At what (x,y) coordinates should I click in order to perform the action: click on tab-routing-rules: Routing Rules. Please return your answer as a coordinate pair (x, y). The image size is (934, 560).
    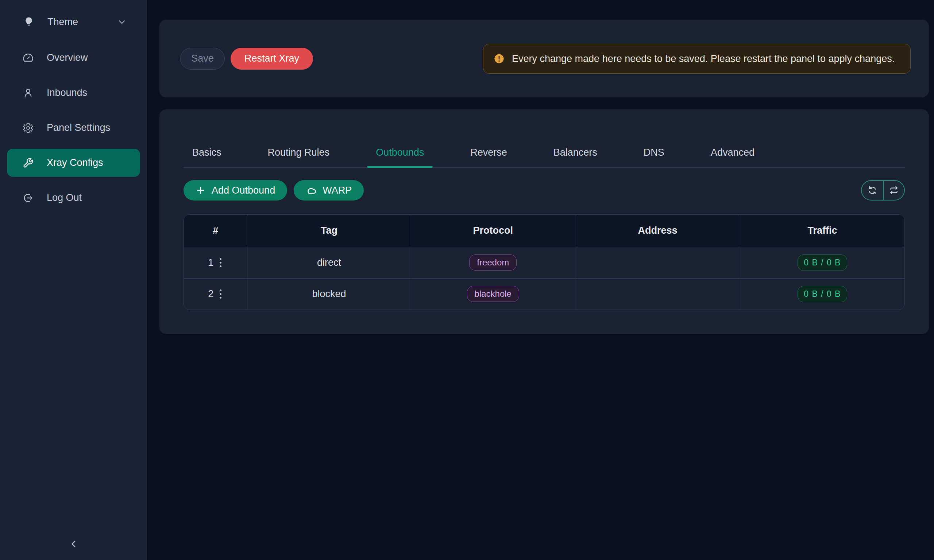
    Looking at the image, I should click on (299, 153).